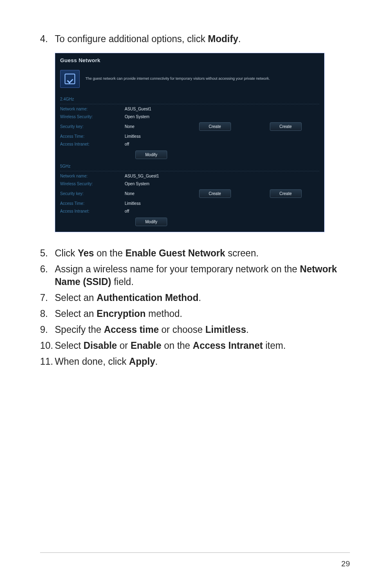 The image size is (390, 588). Describe the element at coordinates (195, 330) in the screenshot. I see `step-9: 9. Specify the Access time or choose Lim…` at that location.